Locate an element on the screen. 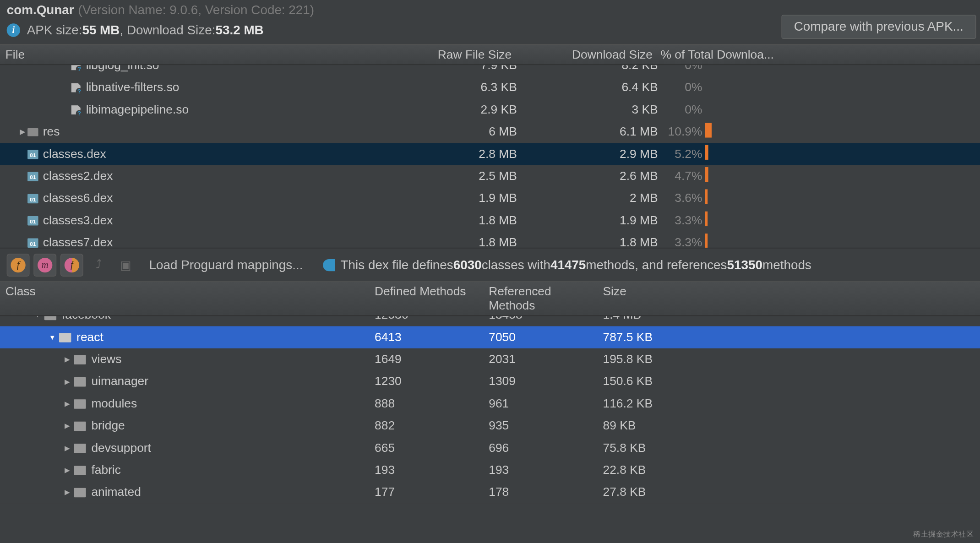 The image size is (980, 543). col-raw-size: Raw File Size is located at coordinates (470, 55).